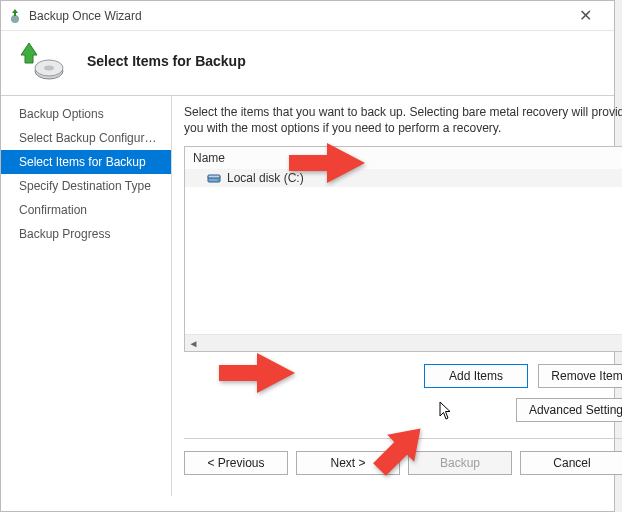 The image size is (622, 512). Describe the element at coordinates (92, 138) in the screenshot. I see `sidebar-item-label: Select Backup Configurat...` at that location.